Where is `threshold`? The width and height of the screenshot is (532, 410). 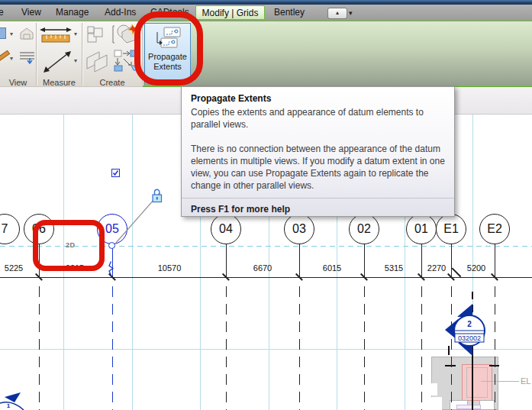 threshold is located at coordinates (469, 407).